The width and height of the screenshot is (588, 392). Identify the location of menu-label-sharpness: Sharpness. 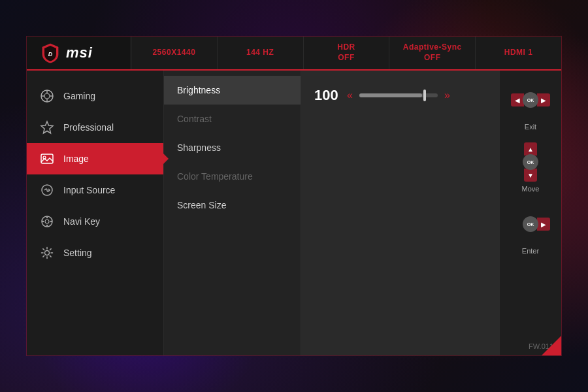
(199, 148).